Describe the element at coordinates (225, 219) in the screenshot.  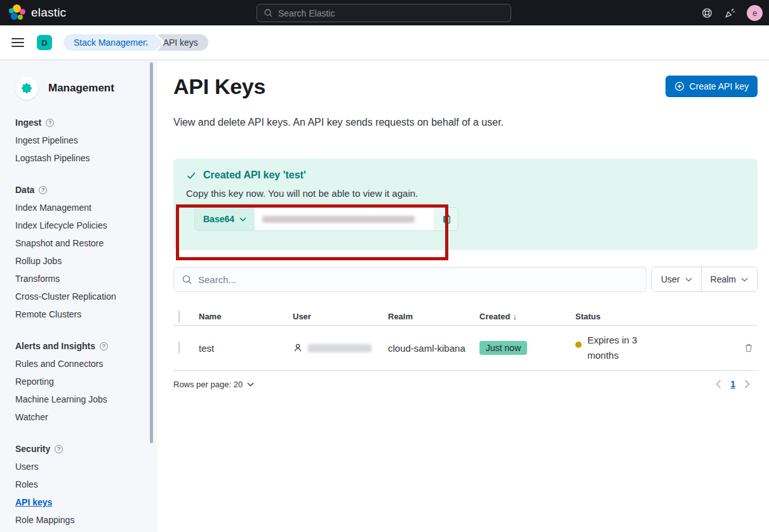
I see `encoding-select: Base64` at that location.